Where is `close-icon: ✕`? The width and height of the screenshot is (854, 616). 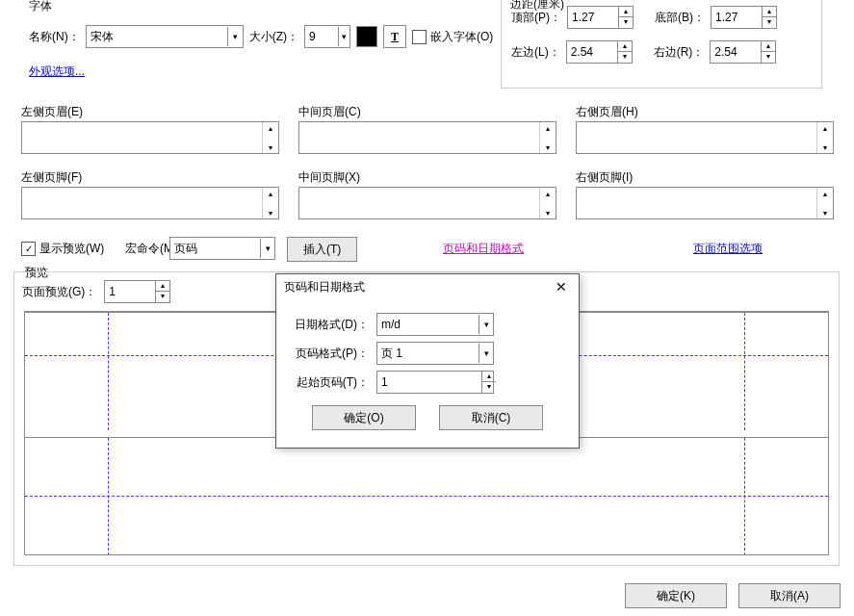
close-icon: ✕ is located at coordinates (561, 287).